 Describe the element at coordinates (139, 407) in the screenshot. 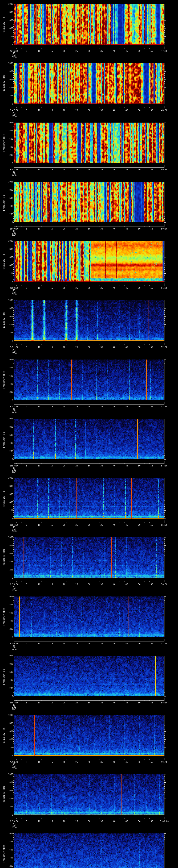

I see `x-tick-label: 50` at that location.